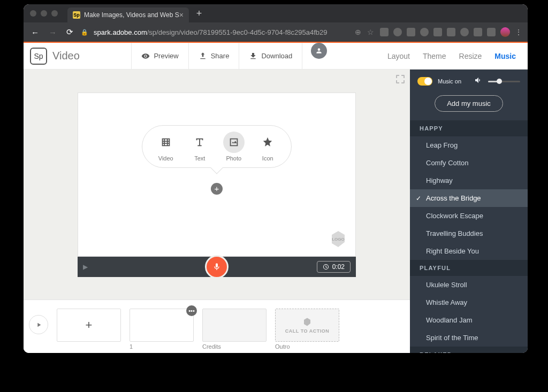  Describe the element at coordinates (268, 142) in the screenshot. I see `star-icon` at that location.